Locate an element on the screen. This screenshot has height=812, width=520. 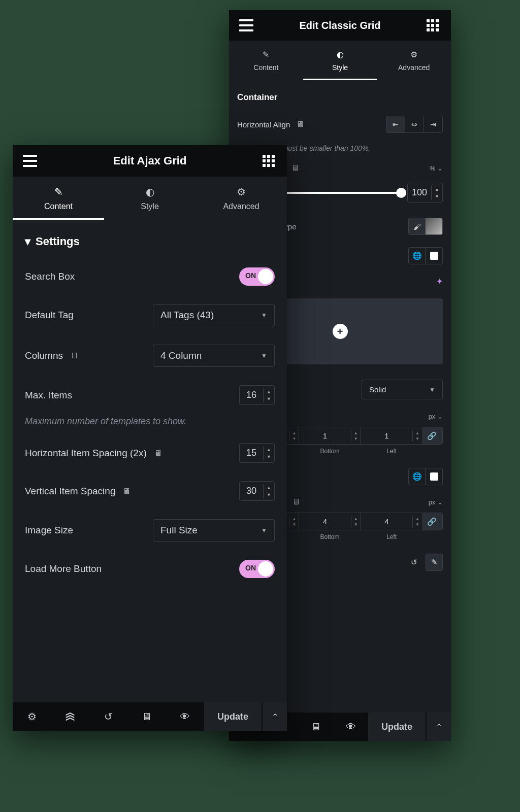
align-right-button: ⇥ is located at coordinates (433, 124).